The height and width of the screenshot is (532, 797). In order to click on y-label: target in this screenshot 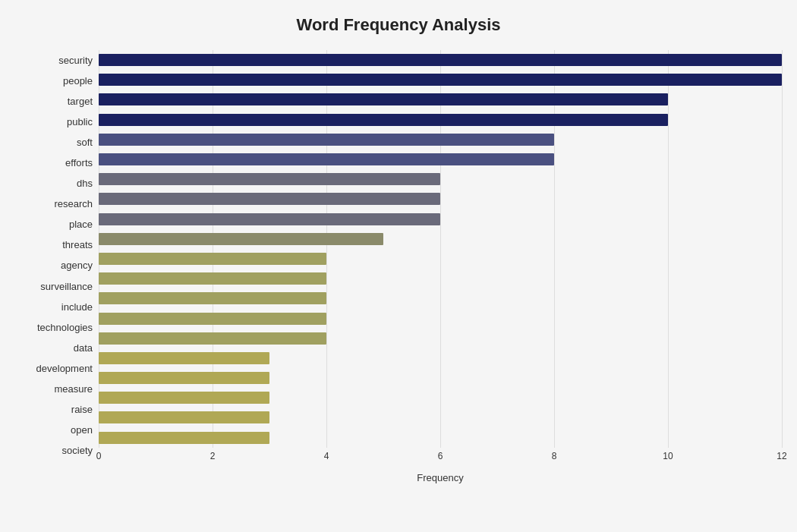, I will do `click(80, 102)`.